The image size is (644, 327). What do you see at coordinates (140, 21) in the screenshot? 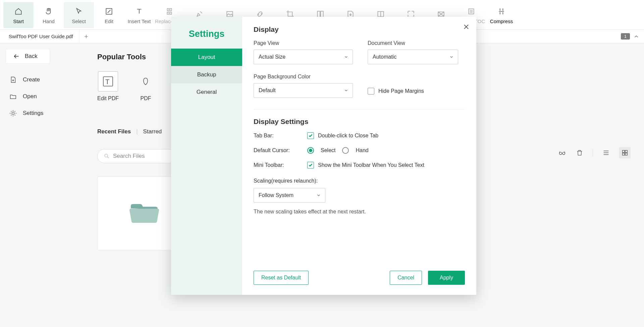
I see `tool-label: Insert Text` at bounding box center [140, 21].